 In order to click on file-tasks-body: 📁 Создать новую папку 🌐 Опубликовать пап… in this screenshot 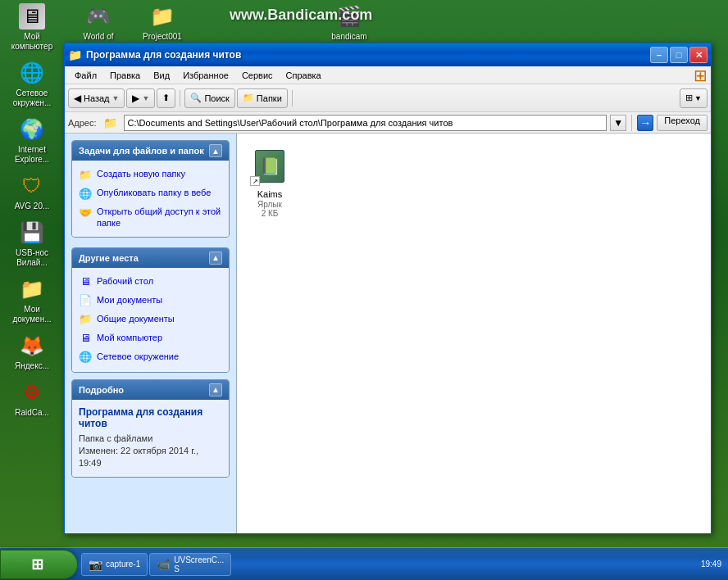, I will do `click(151, 198)`.